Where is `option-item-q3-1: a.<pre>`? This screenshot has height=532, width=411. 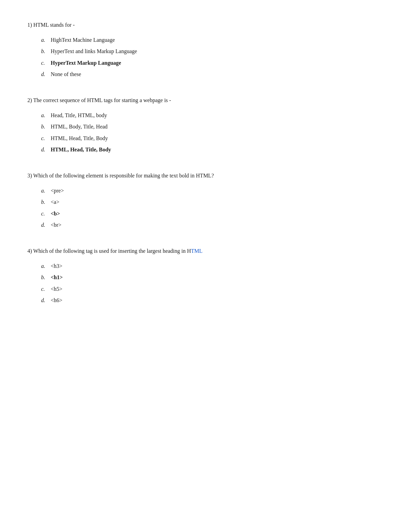 option-item-q3-1: a.<pre> is located at coordinates (212, 191).